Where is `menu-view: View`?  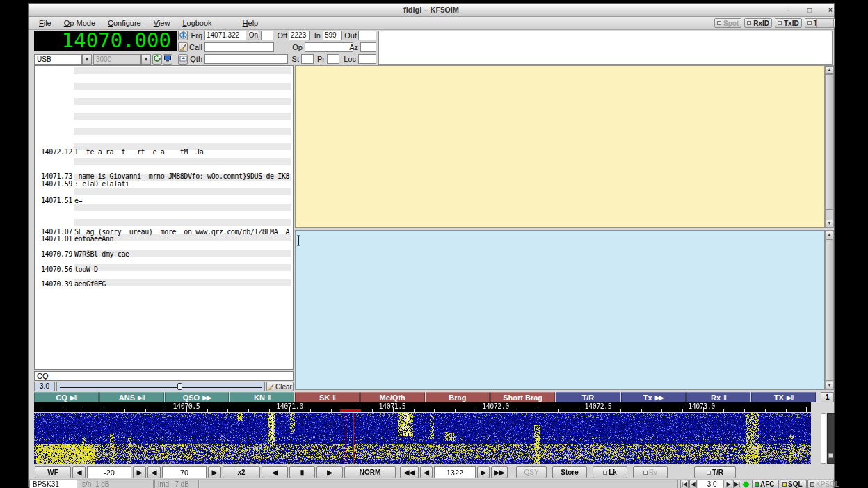 menu-view: View is located at coordinates (162, 23).